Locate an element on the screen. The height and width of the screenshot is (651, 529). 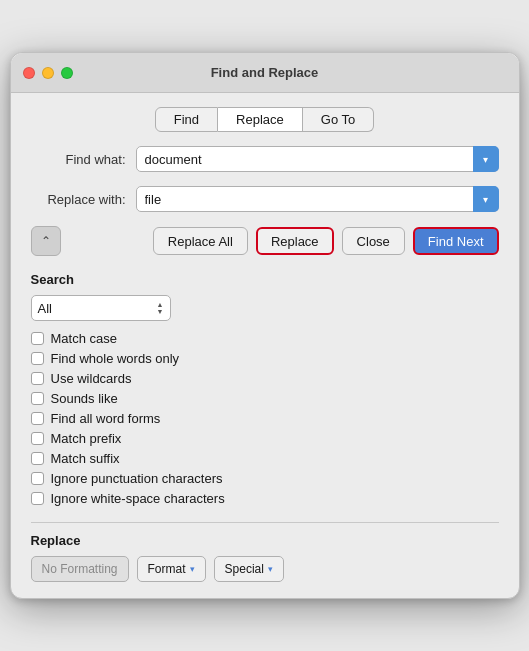
tab-replace: Replace is located at coordinates (260, 120).